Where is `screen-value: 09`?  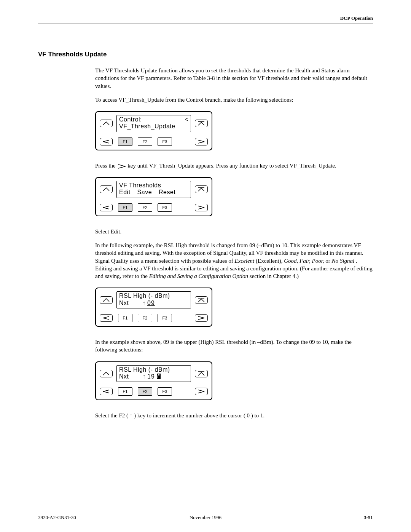
screen-value: 09 is located at coordinates (151, 303).